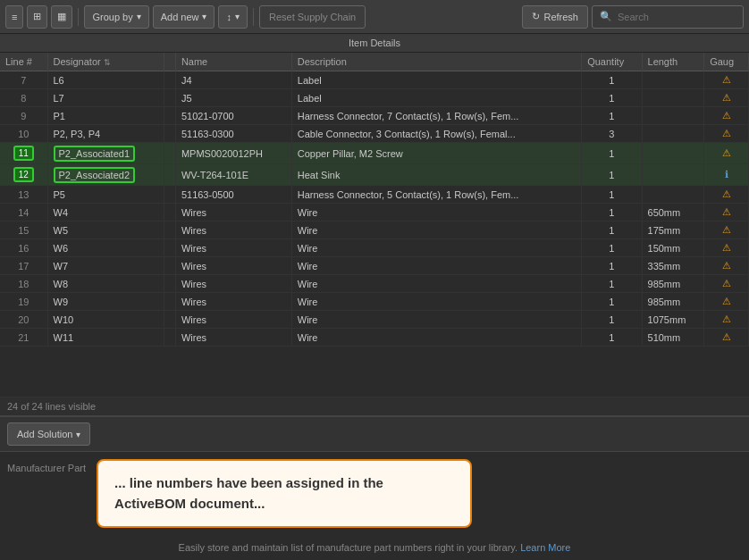 This screenshot has height=560, width=749. What do you see at coordinates (238, 16) in the screenshot?
I see `chevron-down-icon-3: ▾` at bounding box center [238, 16].